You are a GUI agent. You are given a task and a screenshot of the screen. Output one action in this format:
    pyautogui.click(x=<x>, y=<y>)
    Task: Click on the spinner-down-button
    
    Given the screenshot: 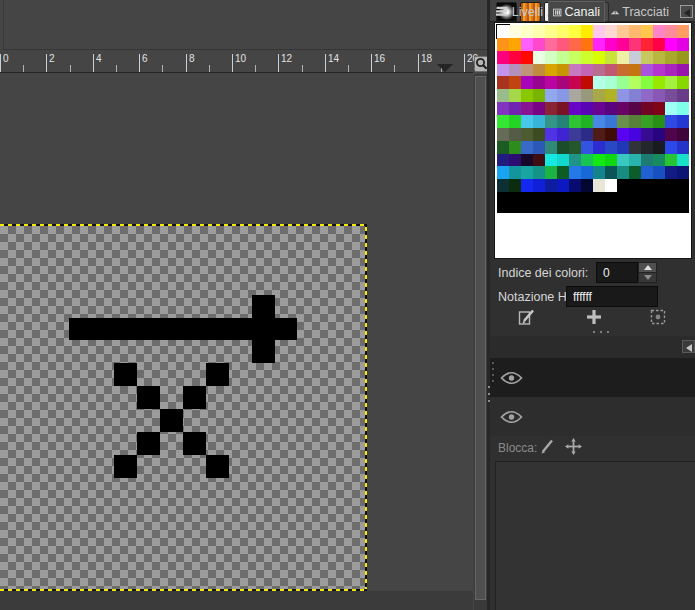 What is the action you would take?
    pyautogui.click(x=648, y=278)
    